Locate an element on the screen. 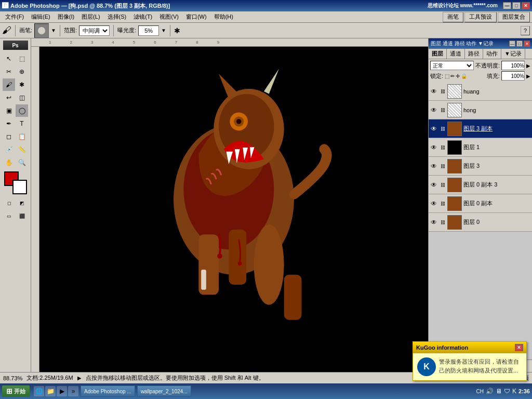 The height and width of the screenshot is (399, 532). menu-image: 图像(I) is located at coordinates (66, 17).